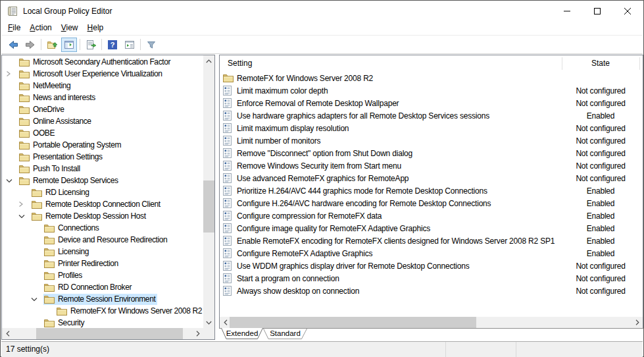 The image size is (644, 357). Describe the element at coordinates (567, 11) in the screenshot. I see `minimize-button` at that location.